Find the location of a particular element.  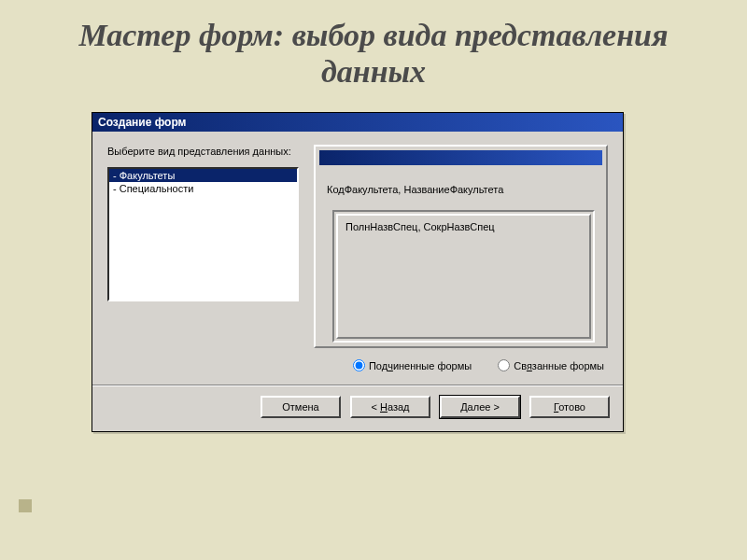

radio-subforms: Подчиненные формы is located at coordinates (413, 366).